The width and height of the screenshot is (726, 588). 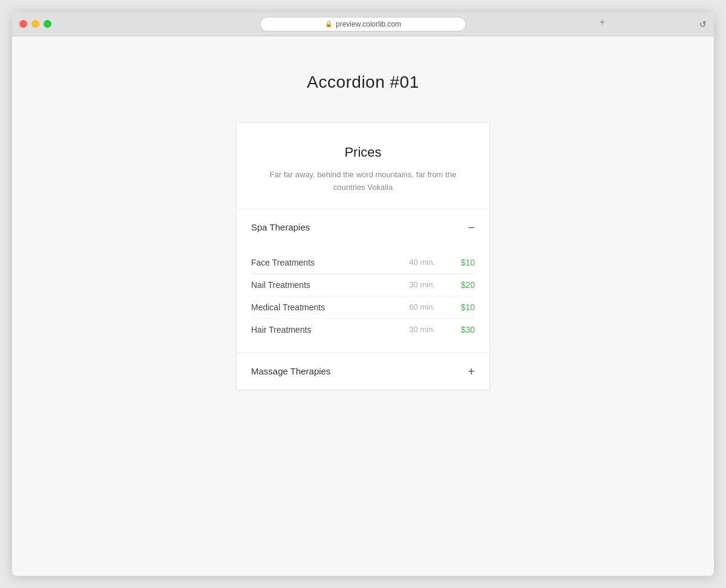 I want to click on card-header-title: Prices, so click(x=363, y=152).